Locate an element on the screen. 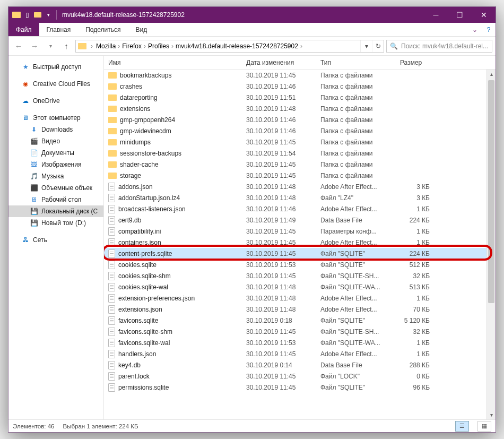 The height and width of the screenshot is (439, 504). help-icon: ? is located at coordinates (489, 30).